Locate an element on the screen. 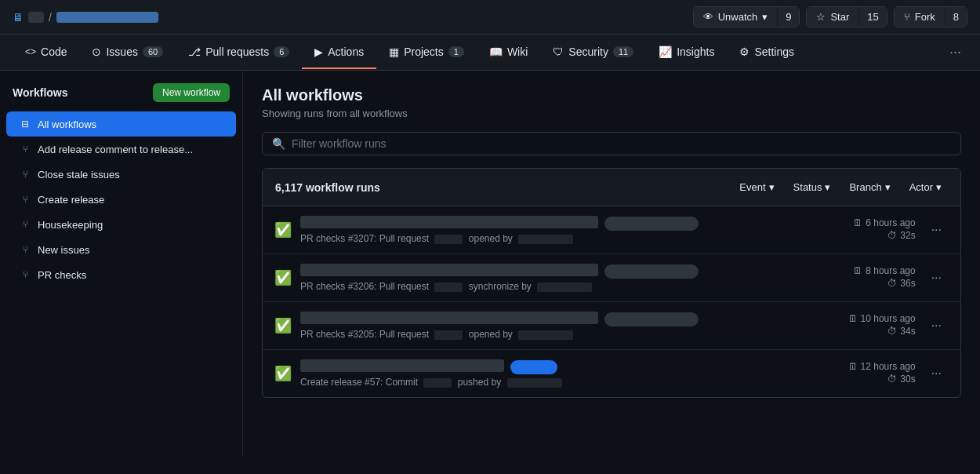 This screenshot has height=474, width=980. repo-name-blurred is located at coordinates (107, 17).